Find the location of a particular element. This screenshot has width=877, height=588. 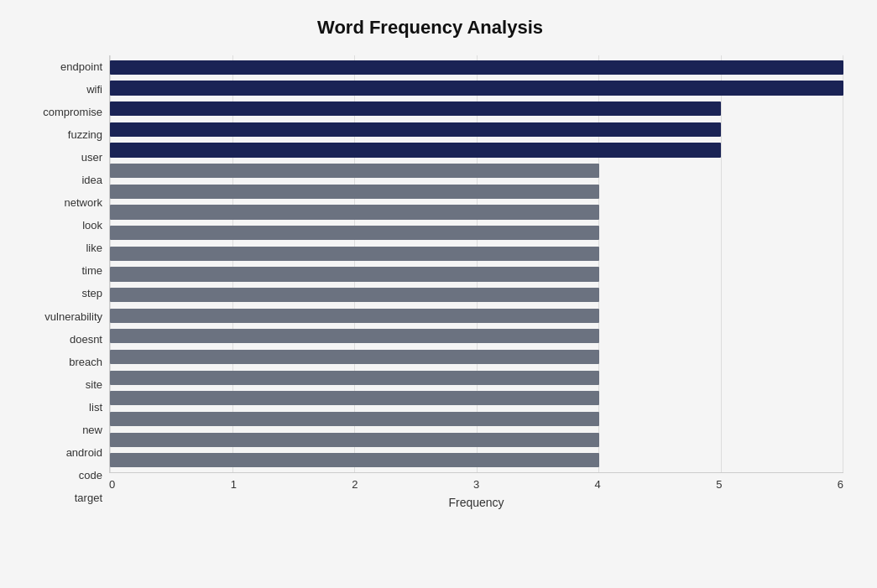

y-label: vulnerability is located at coordinates (74, 317).